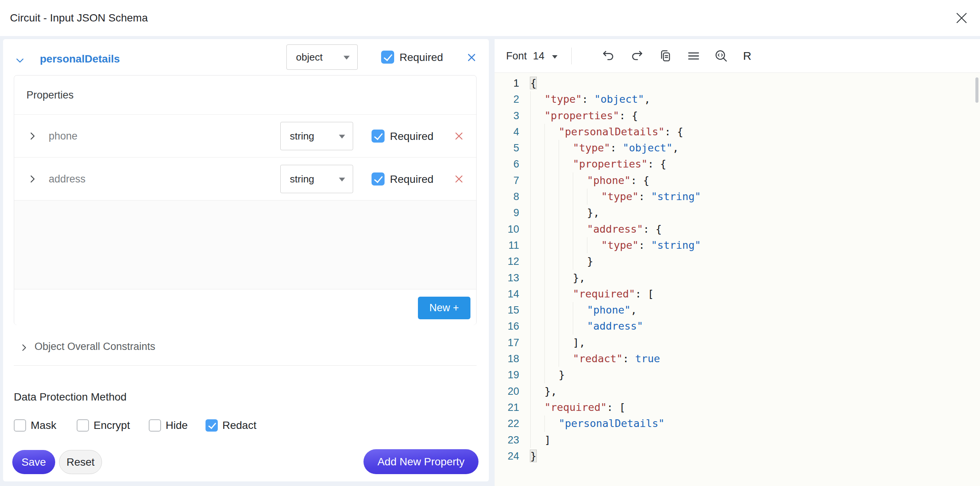 The height and width of the screenshot is (486, 980). Describe the element at coordinates (737, 99) in the screenshot. I see `code-line: 2"type": "object",` at that location.